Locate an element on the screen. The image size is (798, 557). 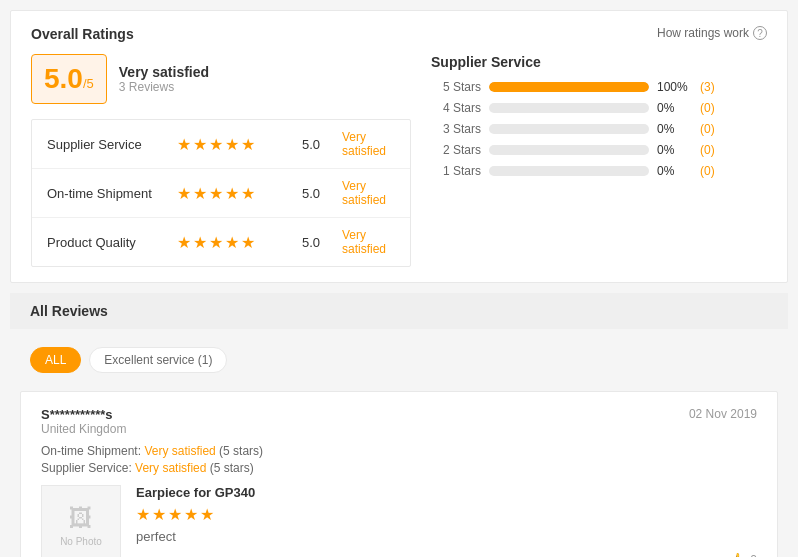
bar-row-2: 2 Stars 0% (0) is located at coordinates (599, 150).